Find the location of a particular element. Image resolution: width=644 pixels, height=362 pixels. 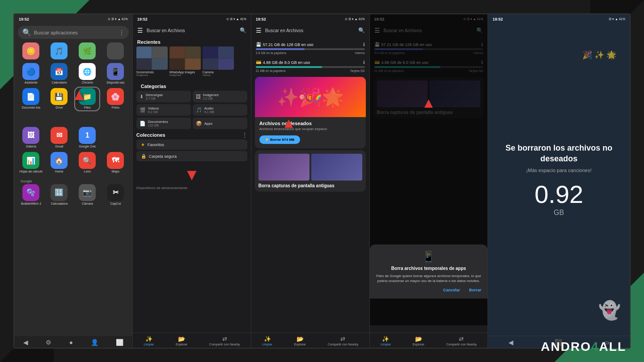

nav-back-1: ◀ is located at coordinates (26, 342).